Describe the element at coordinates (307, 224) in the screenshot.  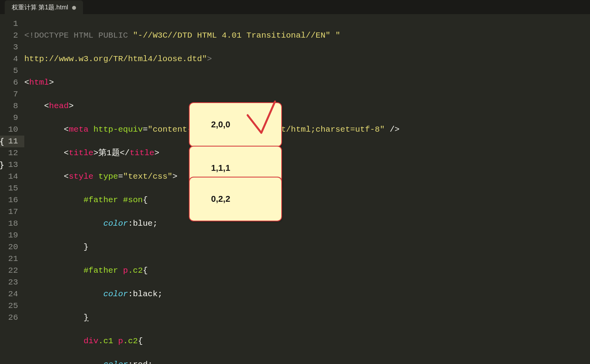
I see `code-line: color:blue;` at that location.